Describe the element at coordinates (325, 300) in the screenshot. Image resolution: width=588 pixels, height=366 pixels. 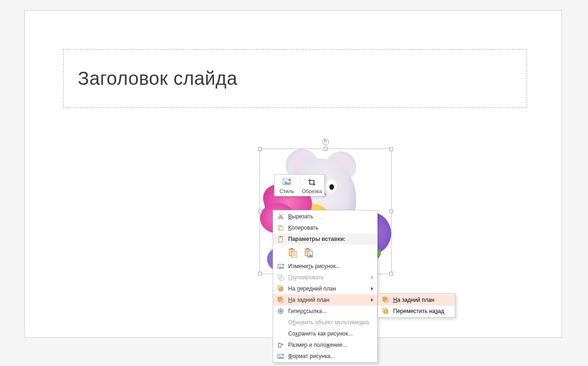
I see `menu-send-to-back: На задний план` at that location.